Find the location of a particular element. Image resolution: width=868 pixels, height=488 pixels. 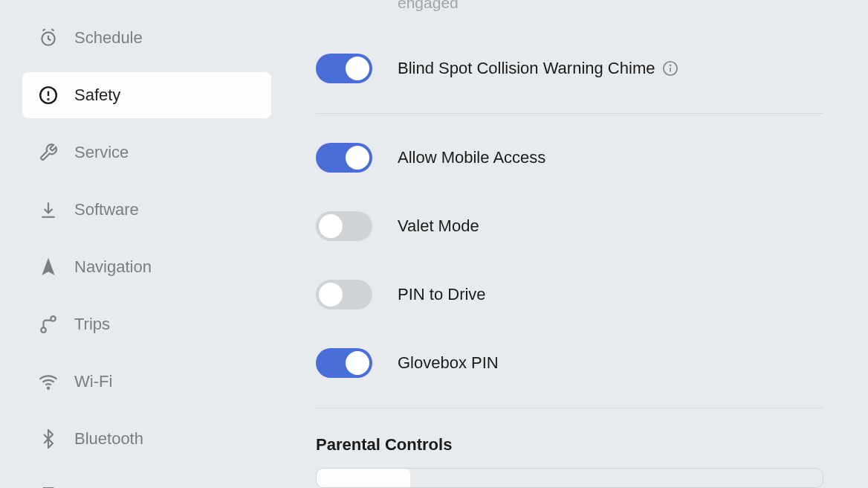

toggle-pin-to-drive is located at coordinates (344, 295).